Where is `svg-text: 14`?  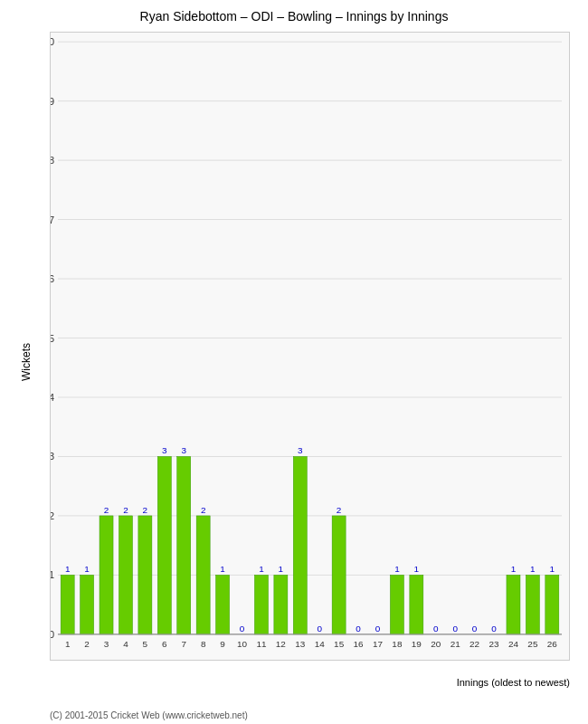
svg-text: 14 is located at coordinates (320, 644).